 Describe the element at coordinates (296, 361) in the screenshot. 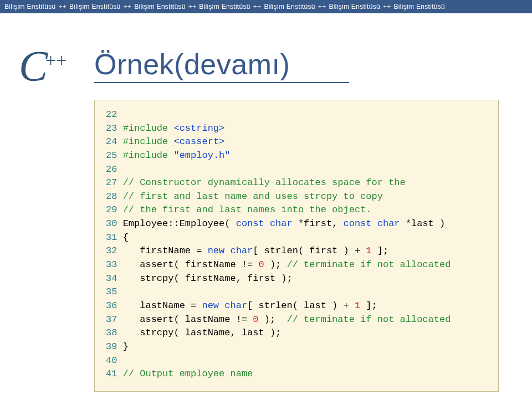

I see `code-line: 40` at that location.